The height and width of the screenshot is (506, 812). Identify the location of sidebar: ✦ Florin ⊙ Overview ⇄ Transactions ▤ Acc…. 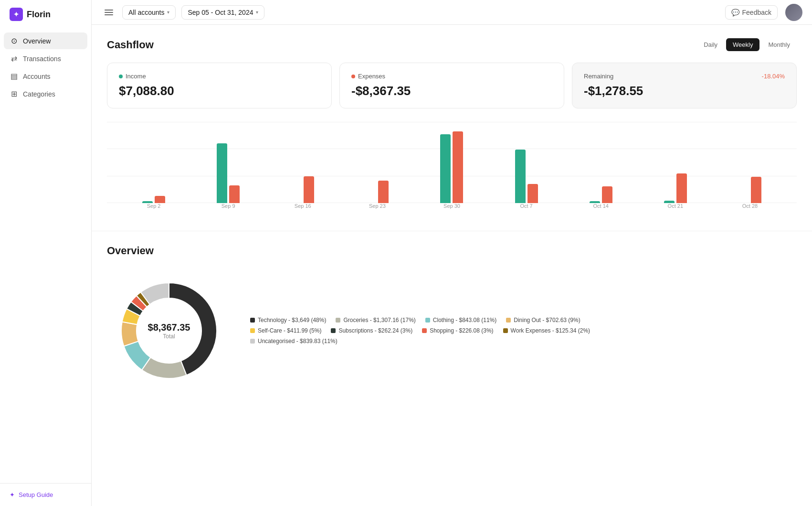
(46, 253).